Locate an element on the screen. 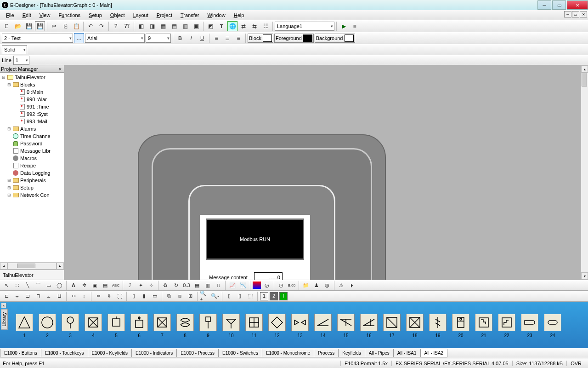 This screenshot has width=588, height=368. page1-icon: ▯ is located at coordinates (229, 296).